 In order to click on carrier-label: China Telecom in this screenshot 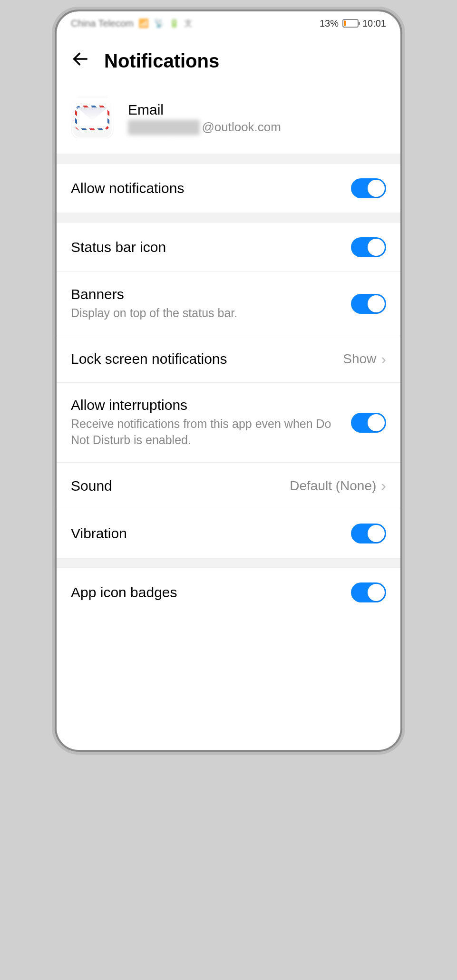, I will do `click(102, 24)`.